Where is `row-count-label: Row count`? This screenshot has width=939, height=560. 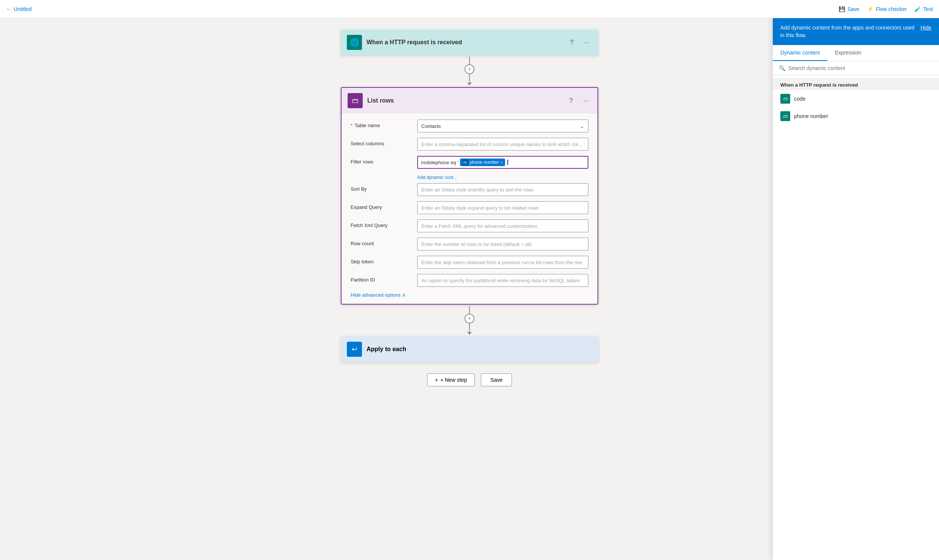 row-count-label: Row count is located at coordinates (381, 242).